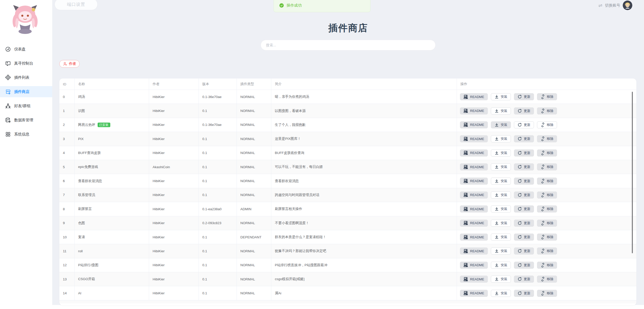 The width and height of the screenshot is (644, 309). I want to click on toast-message: 操作成功, so click(294, 6).